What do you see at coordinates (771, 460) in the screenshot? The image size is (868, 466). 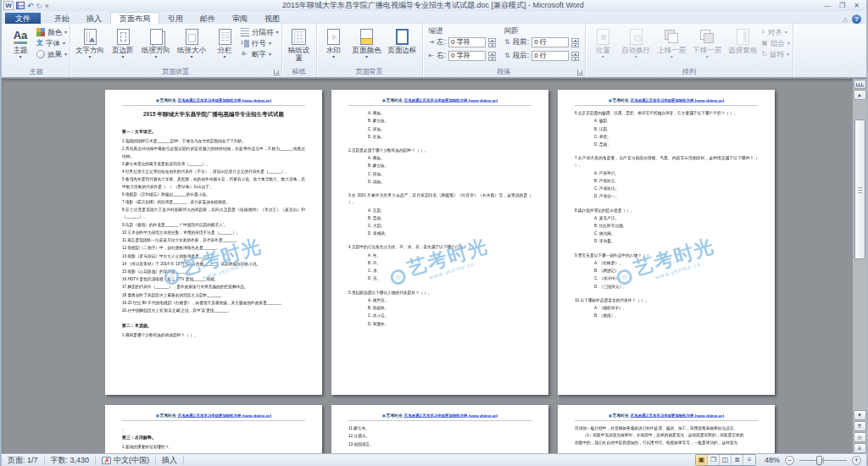 I see `zoom-level: 48%` at bounding box center [771, 460].